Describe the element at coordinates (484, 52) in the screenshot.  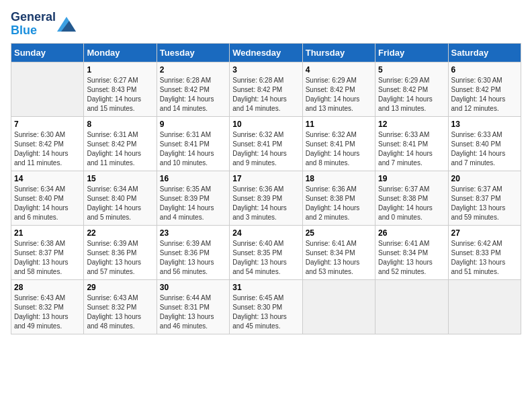
I see `header-day-saturday: Saturday` at that location.